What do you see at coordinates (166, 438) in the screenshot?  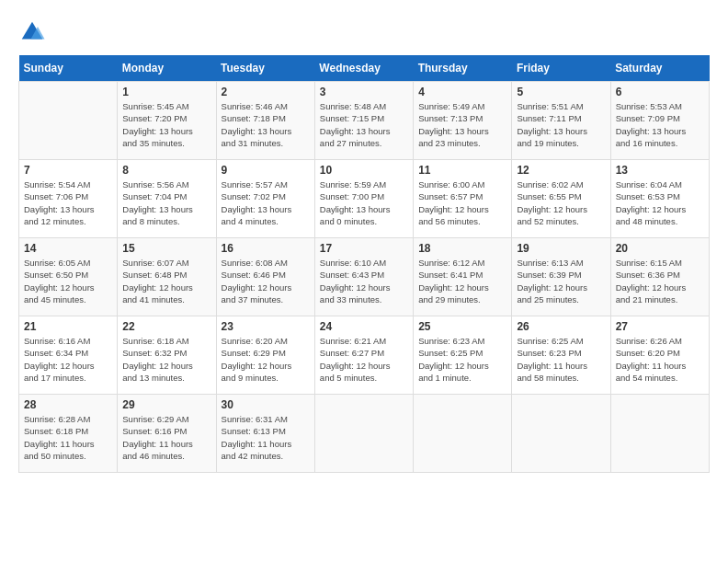 I see `day-info: Sunrise: 6:29 AM Sunset: 6:16 PM Dayligh…` at bounding box center [166, 438].